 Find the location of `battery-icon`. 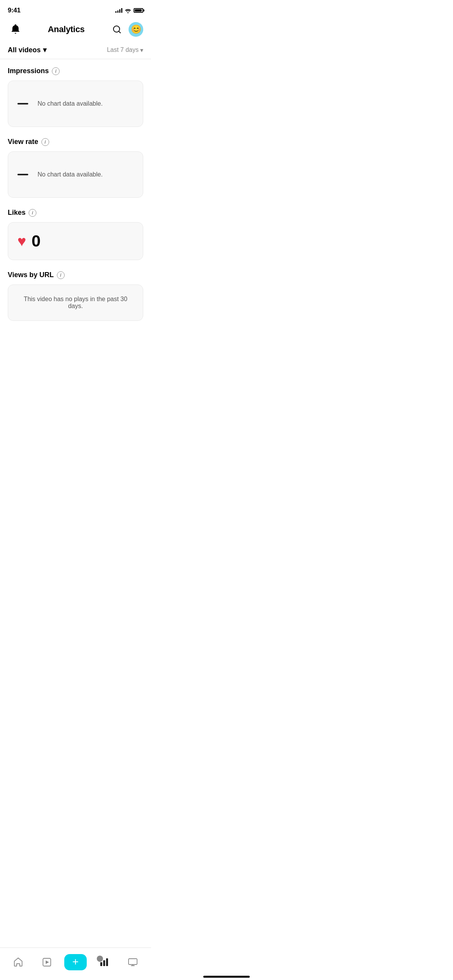

battery-icon is located at coordinates (139, 10).